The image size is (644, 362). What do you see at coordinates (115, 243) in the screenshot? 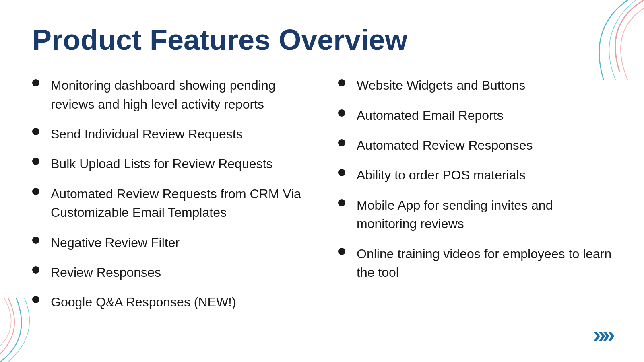
I see `bullet-text: Negative Review Filter` at bounding box center [115, 243].